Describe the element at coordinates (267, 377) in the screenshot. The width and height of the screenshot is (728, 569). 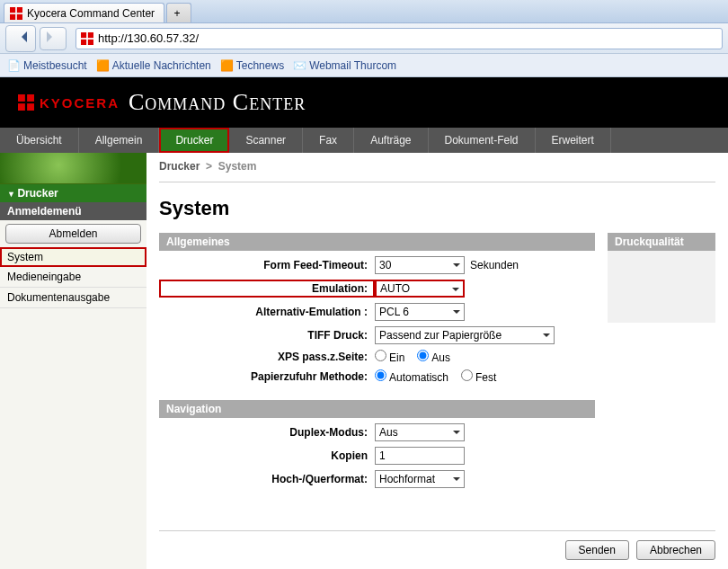
I see `paper-method-label: Papierzufuhr Methode:` at that location.